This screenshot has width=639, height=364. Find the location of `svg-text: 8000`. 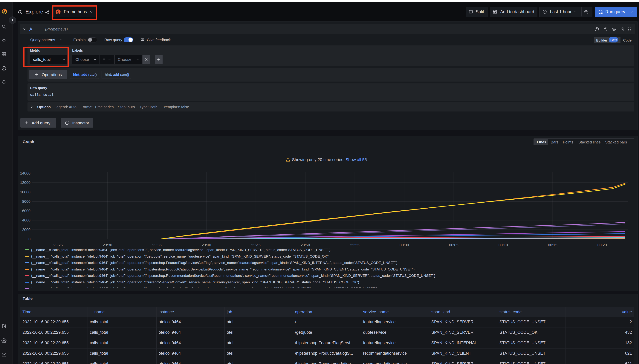

svg-text: 8000 is located at coordinates (26, 202).